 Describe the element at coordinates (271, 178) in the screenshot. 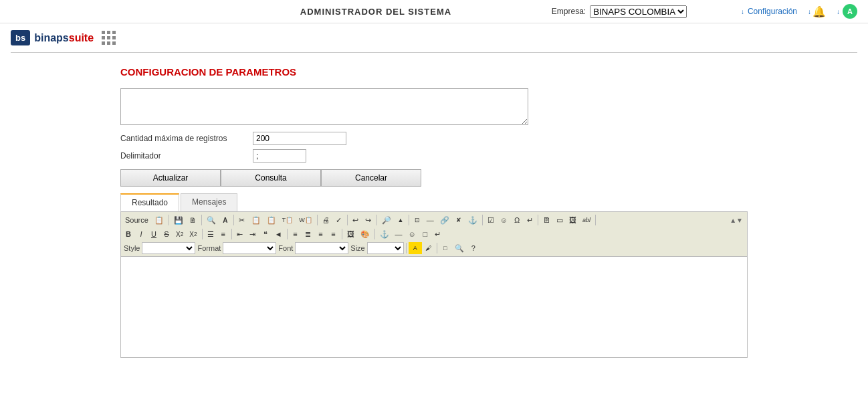

I see `consulta-button: Consulta` at that location.